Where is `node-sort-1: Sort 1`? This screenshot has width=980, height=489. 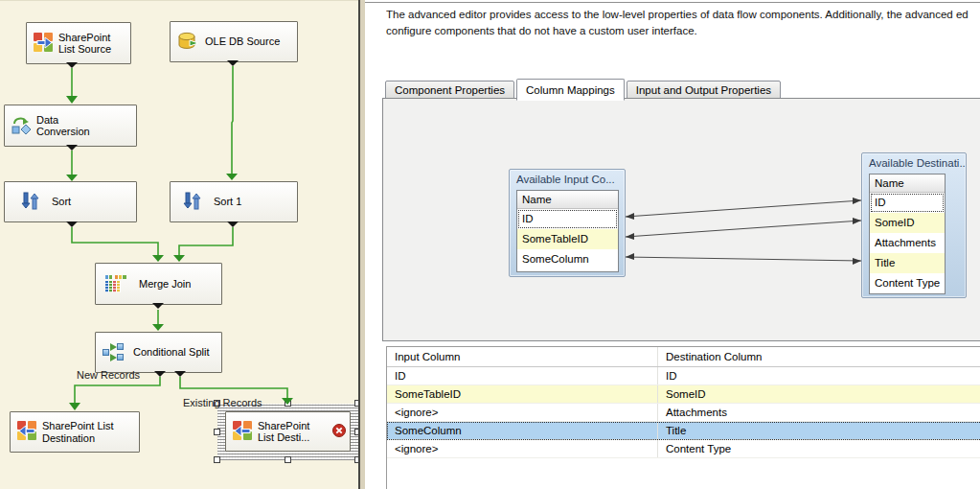 node-sort-1: Sort 1 is located at coordinates (234, 201).